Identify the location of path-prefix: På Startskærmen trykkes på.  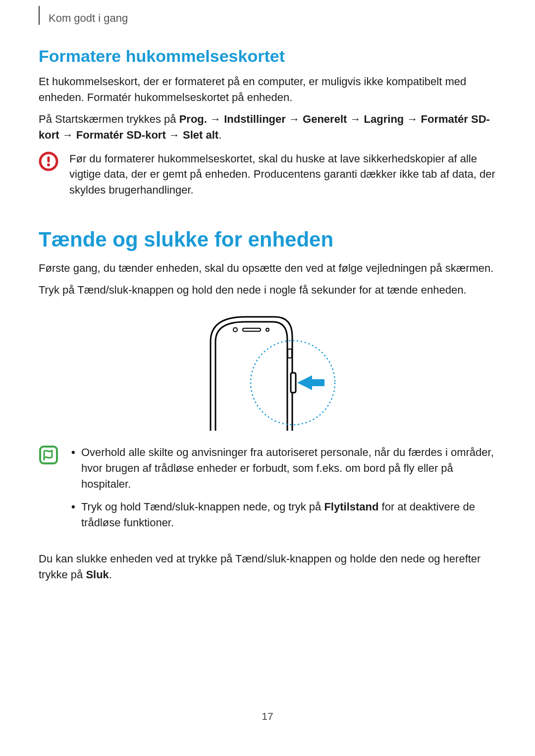
(109, 119).